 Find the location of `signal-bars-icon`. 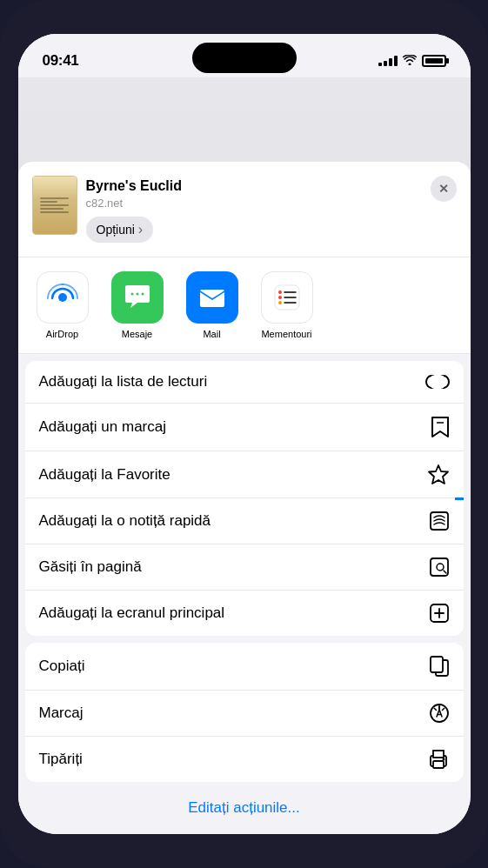

signal-bars-icon is located at coordinates (388, 61).